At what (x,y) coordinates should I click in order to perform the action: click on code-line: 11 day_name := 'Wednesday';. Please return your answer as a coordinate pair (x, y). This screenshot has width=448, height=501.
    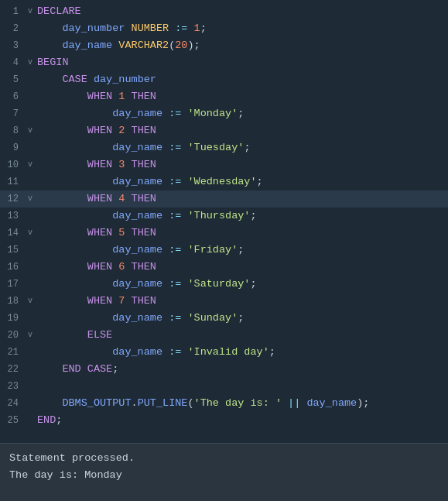
    Looking at the image, I should click on (224, 182).